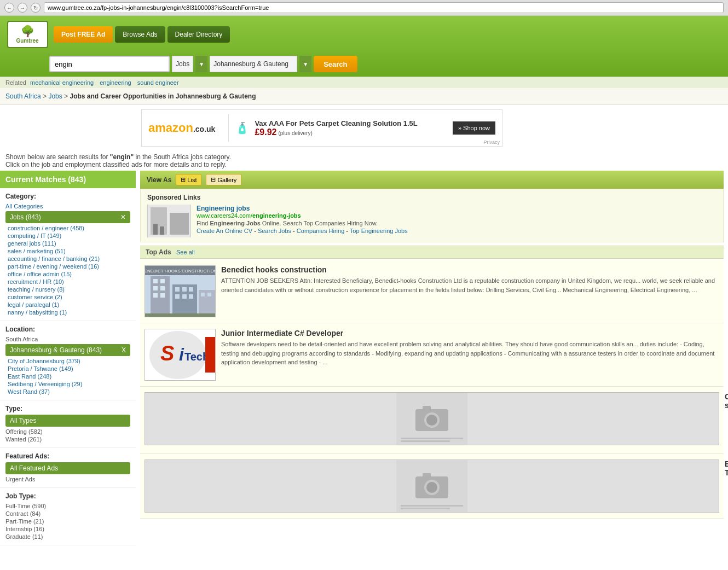  Describe the element at coordinates (68, 217) in the screenshot. I see `active-category: Jobs (843) ✕` at that location.